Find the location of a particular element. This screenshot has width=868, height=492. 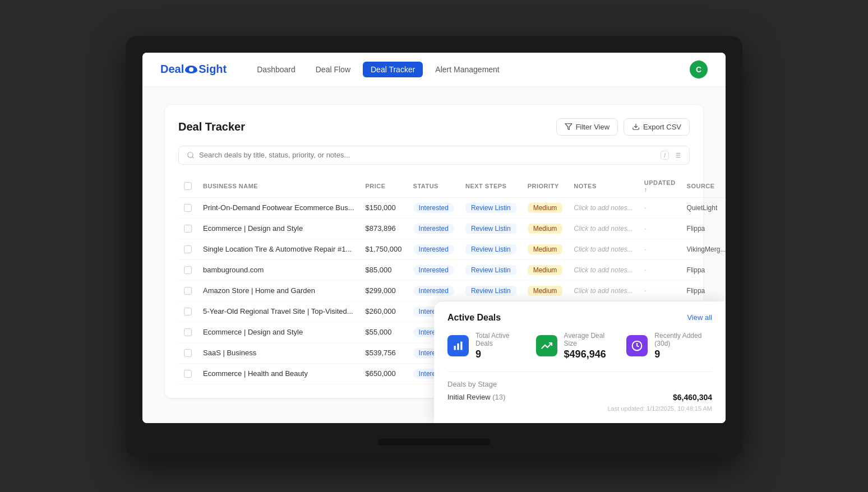

row-business-name: bambuground.com is located at coordinates (278, 270).